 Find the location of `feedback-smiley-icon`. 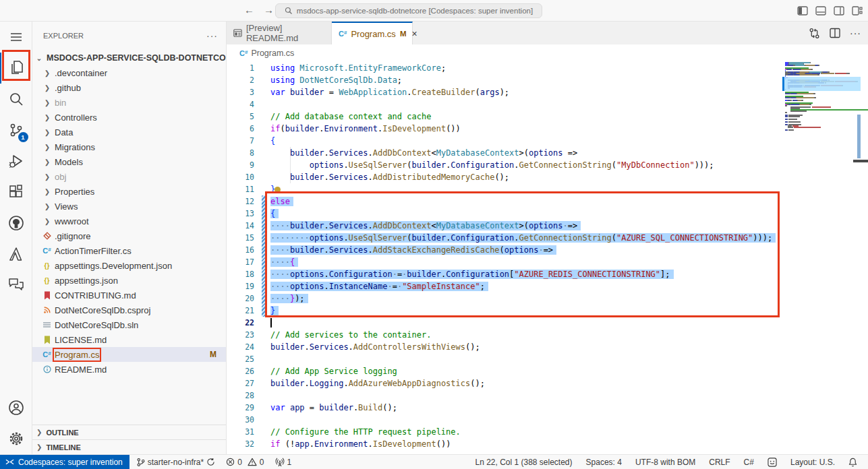

feedback-smiley-icon is located at coordinates (772, 462).